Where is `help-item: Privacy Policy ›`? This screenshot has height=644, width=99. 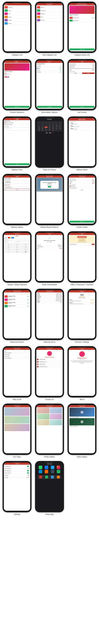
help-item: Privacy Policy › is located at coordinates (17, 356).